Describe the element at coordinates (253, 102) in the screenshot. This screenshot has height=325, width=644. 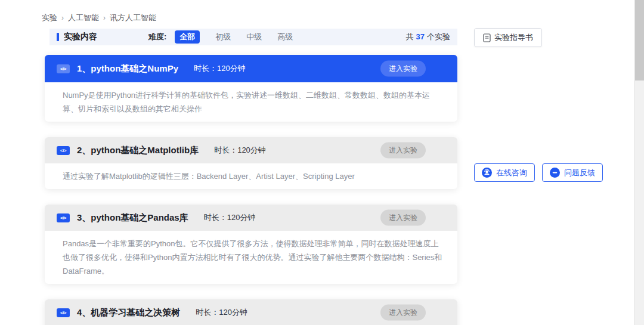
I see `experiment-description: NumPy是使用Python进行科学计算的基础软件包，实验讲述一维数组、二维数组…` at that location.